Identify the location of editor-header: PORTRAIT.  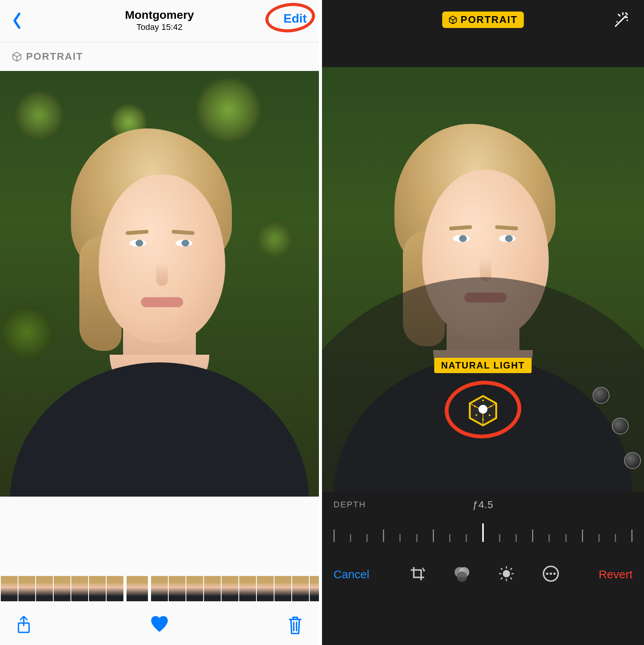
(483, 34).